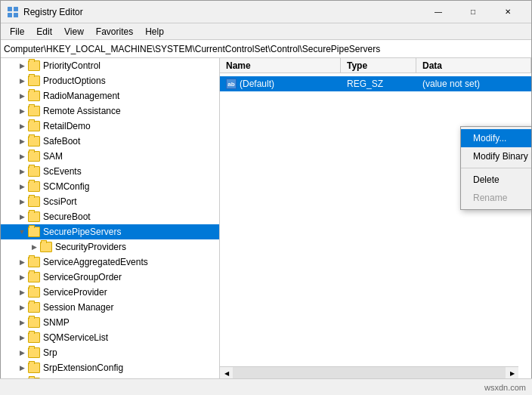  What do you see at coordinates (17, 32) in the screenshot?
I see `menu-item-file: File` at bounding box center [17, 32].